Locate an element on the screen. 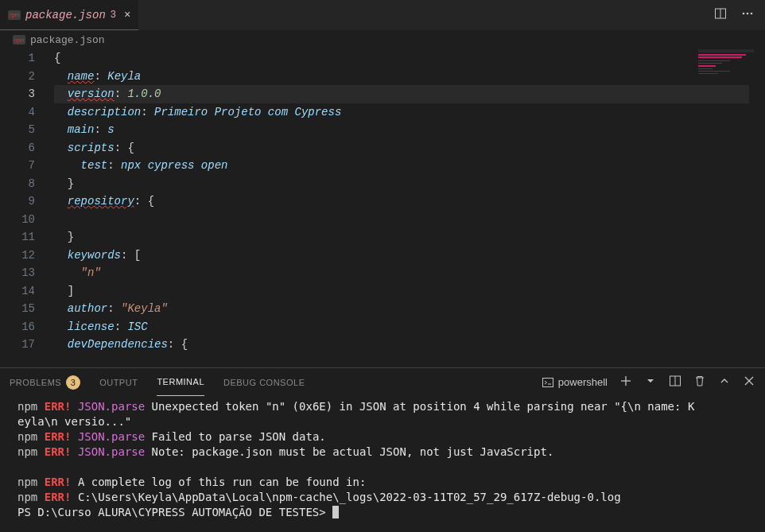  terminal-dropdown-icon is located at coordinates (650, 382).